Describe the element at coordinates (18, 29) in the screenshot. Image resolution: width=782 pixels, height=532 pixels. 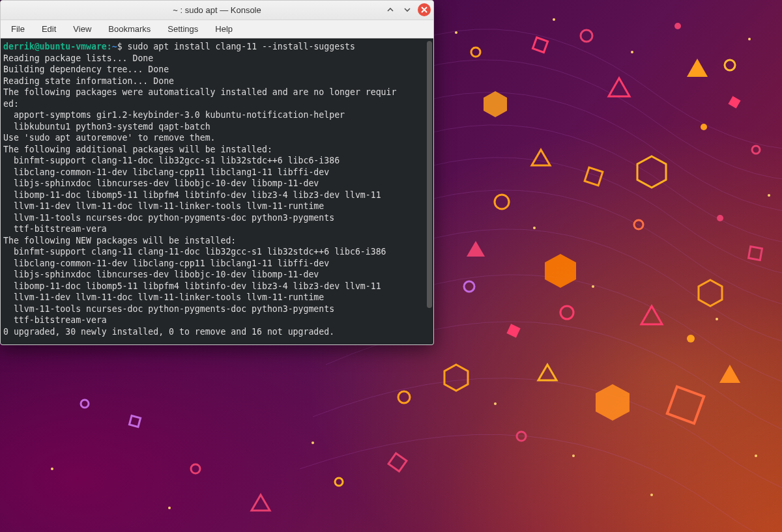
I see `menu-file: File` at that location.